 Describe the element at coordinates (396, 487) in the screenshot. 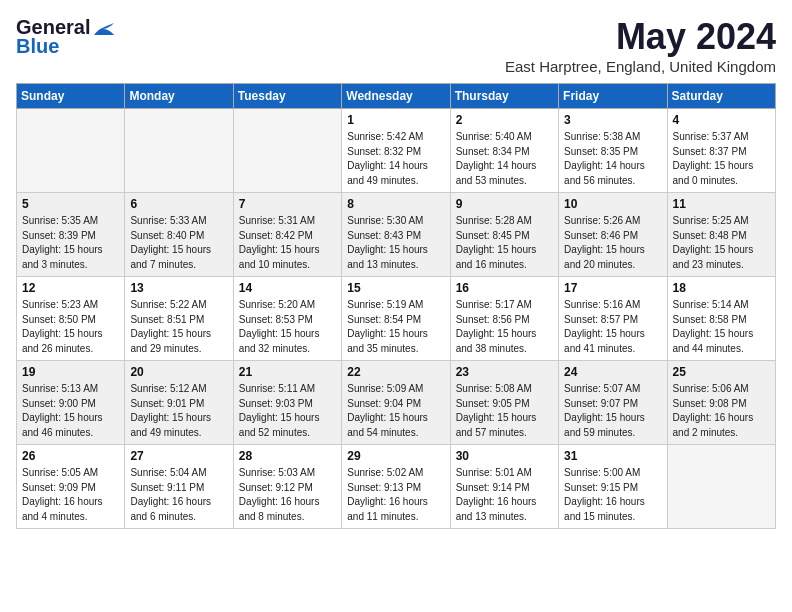

I see `calendar-week-row: 26Sunrise: 5:05 AMSunset: 9:09 PMDayligh…` at that location.